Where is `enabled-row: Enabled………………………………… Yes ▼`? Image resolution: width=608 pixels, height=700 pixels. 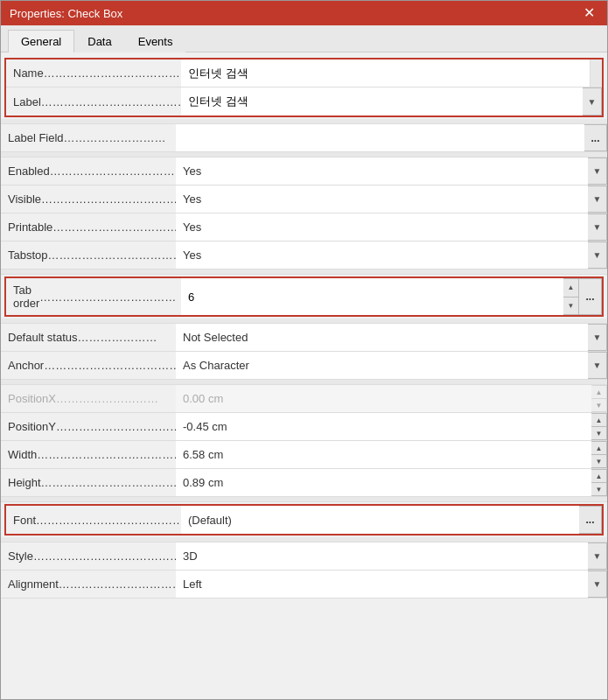 enabled-row: Enabled………………………………… Yes ▼ is located at coordinates (304, 172).